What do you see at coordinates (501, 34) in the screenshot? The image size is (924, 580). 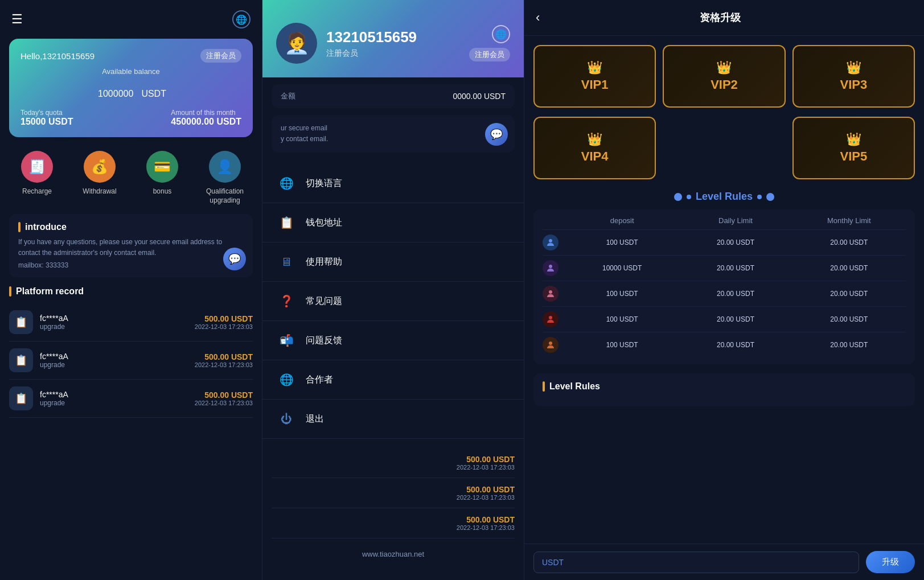 I see `menu-globe-icon: 🌐` at bounding box center [501, 34].